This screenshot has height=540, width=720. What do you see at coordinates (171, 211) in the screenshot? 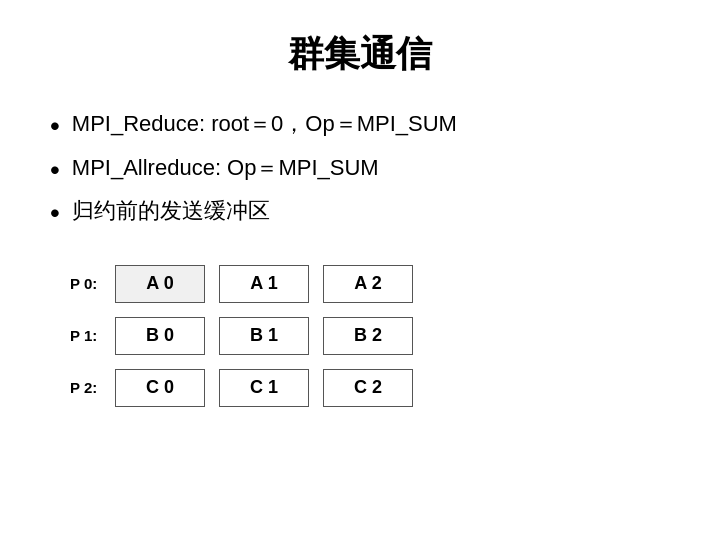
I see `bullet-text-3: 归约前的发送缓冲区` at bounding box center [171, 211].